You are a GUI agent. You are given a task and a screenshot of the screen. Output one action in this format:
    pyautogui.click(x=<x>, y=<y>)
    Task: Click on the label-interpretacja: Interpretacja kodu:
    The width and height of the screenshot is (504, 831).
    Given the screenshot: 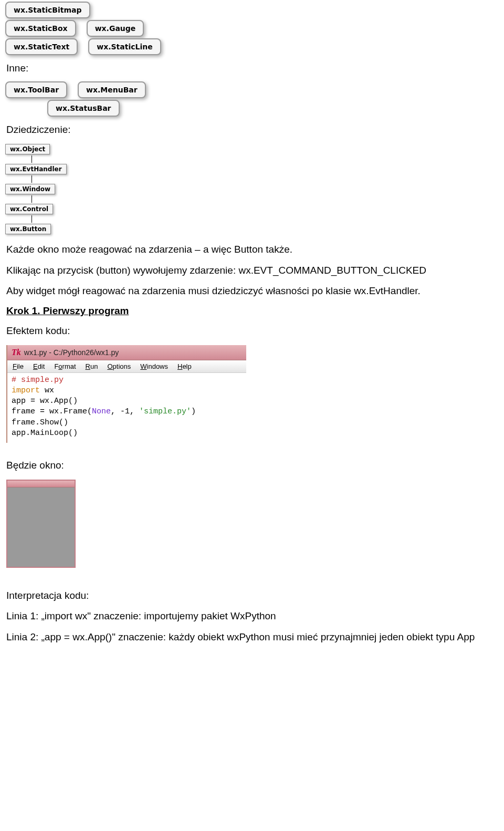 What is the action you would take?
    pyautogui.click(x=252, y=596)
    